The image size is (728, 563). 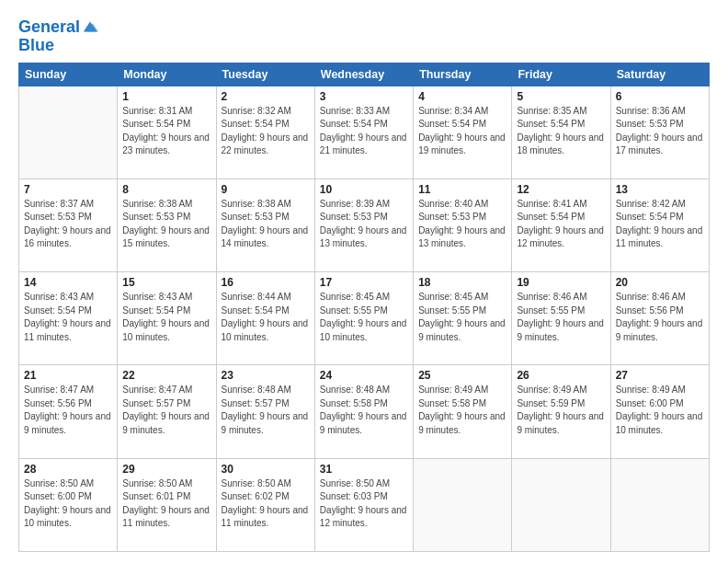 I want to click on calendar-cell: 4Sunrise: 8:34 AM Sunset: 5:54 PM Daylig…, so click(x=463, y=132).